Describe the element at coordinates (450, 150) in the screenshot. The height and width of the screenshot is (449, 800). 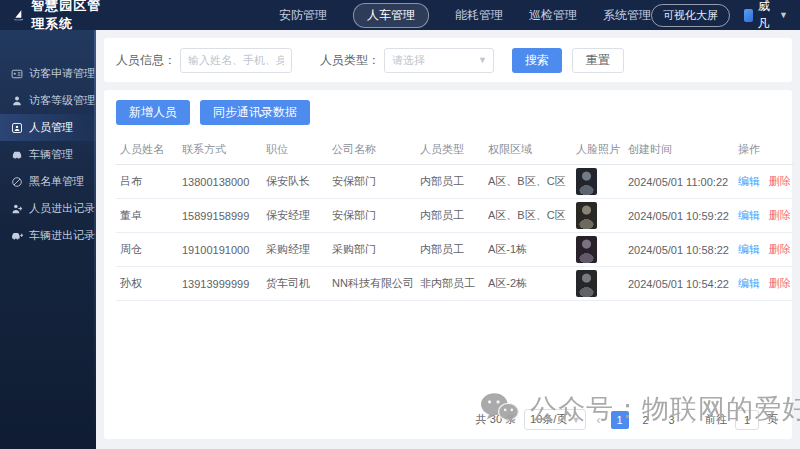
I see `col-type: 人员类型` at that location.